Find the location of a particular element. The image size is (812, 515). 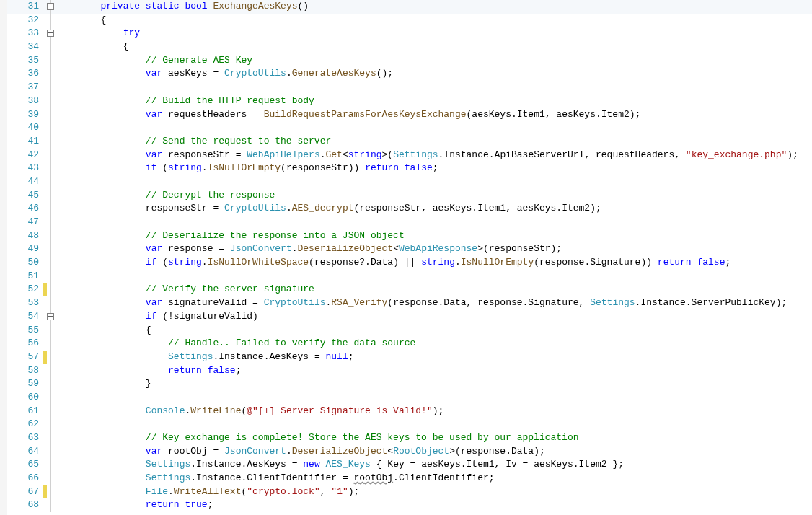

code-content: // Generate AES Key is located at coordinates (434, 61).